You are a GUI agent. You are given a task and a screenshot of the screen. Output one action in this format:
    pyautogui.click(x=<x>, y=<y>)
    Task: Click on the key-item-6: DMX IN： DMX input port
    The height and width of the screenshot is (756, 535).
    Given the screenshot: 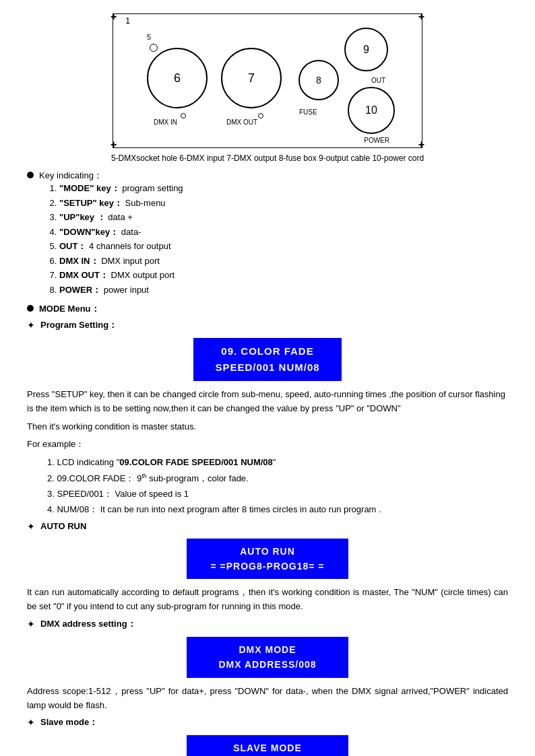 What is the action you would take?
    pyautogui.click(x=284, y=261)
    